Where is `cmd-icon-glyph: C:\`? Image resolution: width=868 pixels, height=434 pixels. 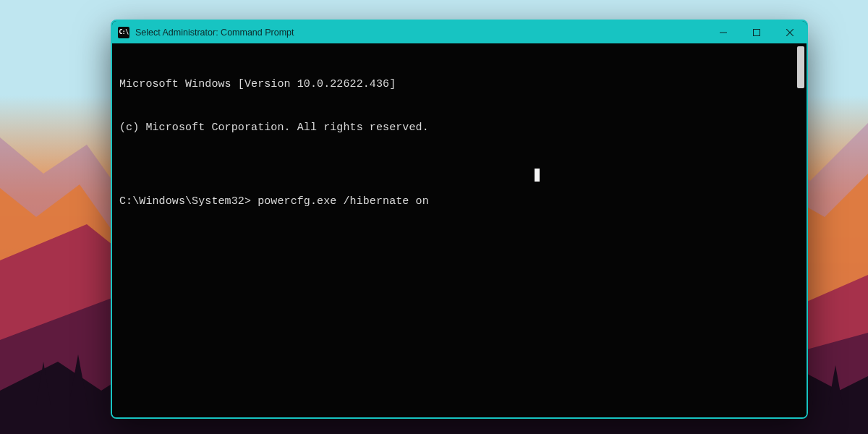 cmd-icon-glyph: C:\ is located at coordinates (124, 33).